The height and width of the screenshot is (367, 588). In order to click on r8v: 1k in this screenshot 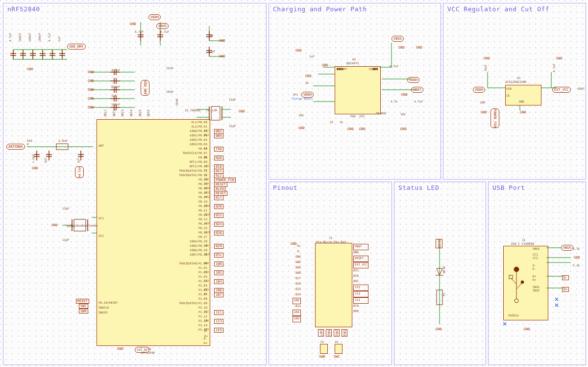, I will do `click(444, 294)`.